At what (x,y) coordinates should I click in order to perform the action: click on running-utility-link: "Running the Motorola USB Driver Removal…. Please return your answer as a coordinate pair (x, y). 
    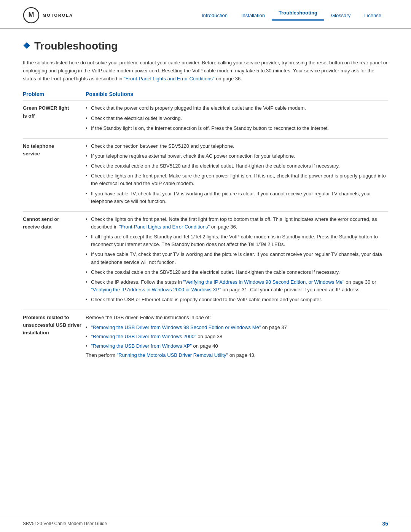
    Looking at the image, I should click on (172, 355).